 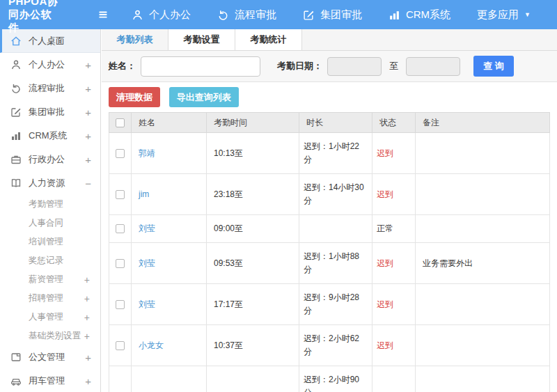 I want to click on attendance-time-cell: 09:53至, so click(x=253, y=263).